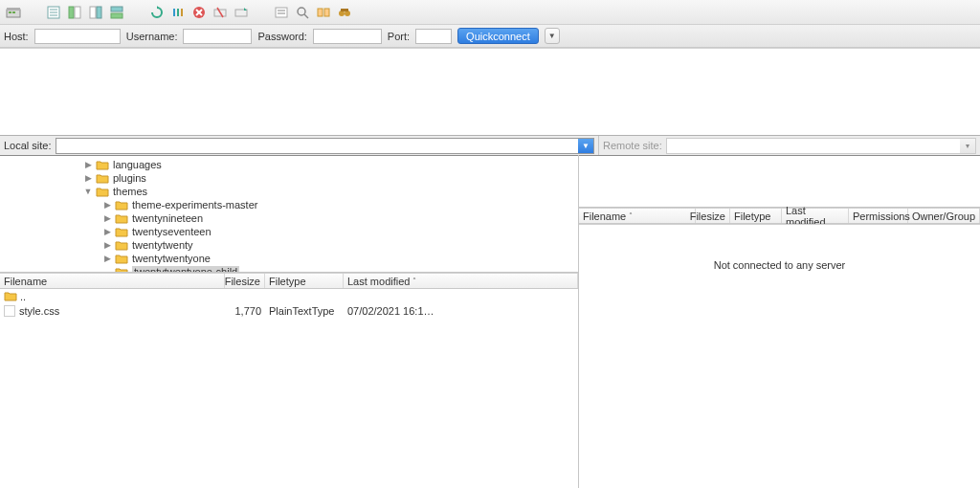 This screenshot has width=980, height=488. I want to click on tree-item: ▼themes, so click(289, 191).